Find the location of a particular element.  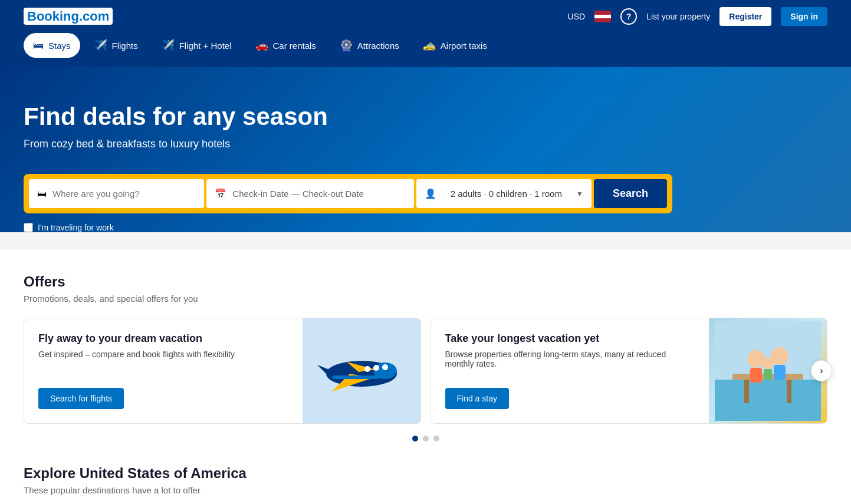

nav-item-attractions: 🎡 Attractions is located at coordinates (369, 45).